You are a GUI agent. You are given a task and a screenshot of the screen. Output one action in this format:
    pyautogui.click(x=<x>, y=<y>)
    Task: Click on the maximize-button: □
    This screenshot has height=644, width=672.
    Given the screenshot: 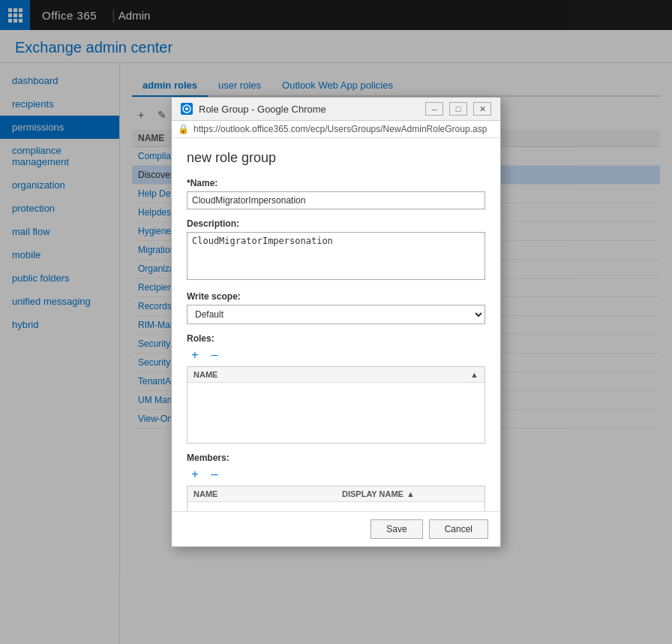 What is the action you would take?
    pyautogui.click(x=458, y=109)
    